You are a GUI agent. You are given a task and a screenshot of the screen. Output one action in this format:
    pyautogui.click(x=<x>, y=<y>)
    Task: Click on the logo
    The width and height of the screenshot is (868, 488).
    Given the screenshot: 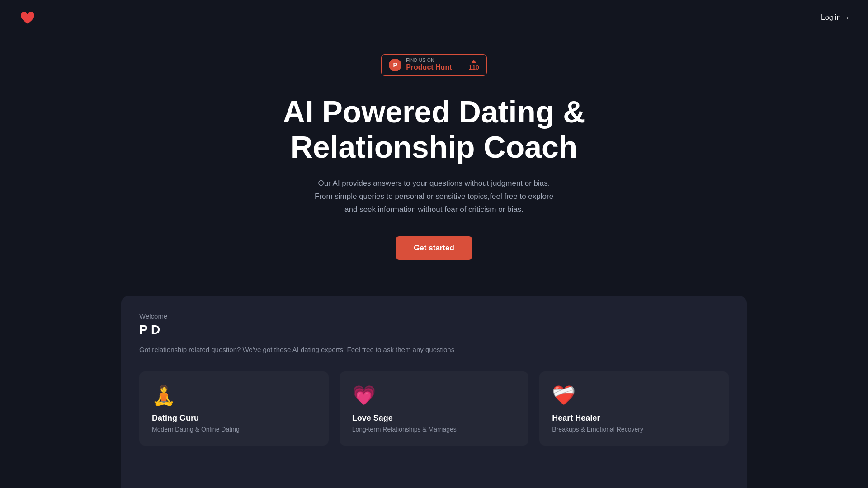 What is the action you would take?
    pyautogui.click(x=28, y=18)
    